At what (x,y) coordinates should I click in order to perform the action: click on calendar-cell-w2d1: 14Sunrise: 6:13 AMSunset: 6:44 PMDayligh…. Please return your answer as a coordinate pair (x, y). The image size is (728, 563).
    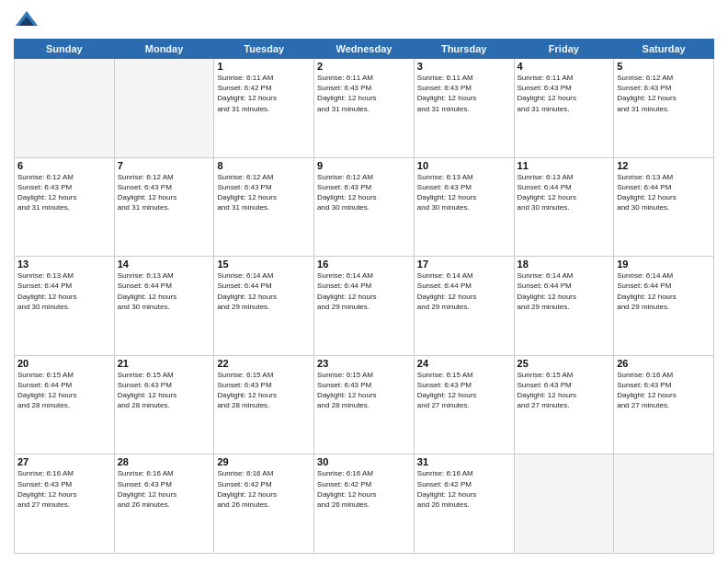
    Looking at the image, I should click on (164, 306).